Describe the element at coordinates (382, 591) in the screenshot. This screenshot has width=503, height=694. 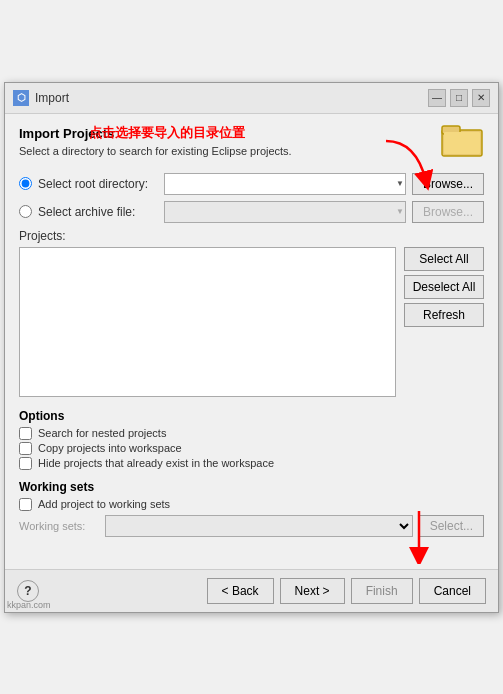
I see `finish-button: Finish` at that location.